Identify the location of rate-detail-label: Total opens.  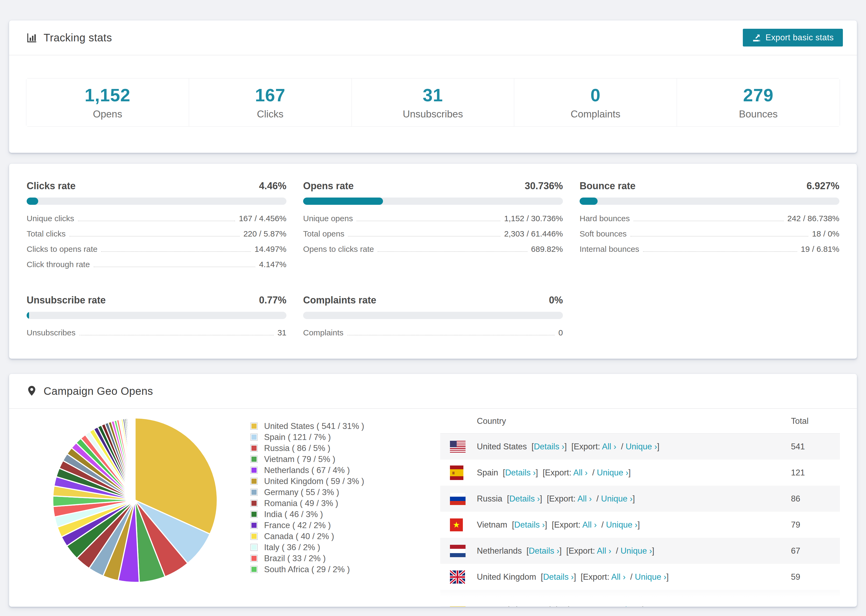
(324, 234).